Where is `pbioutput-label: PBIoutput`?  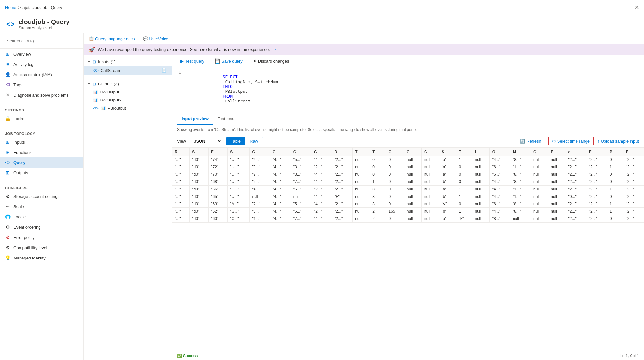 pbioutput-label: PBIoutput is located at coordinates (117, 108).